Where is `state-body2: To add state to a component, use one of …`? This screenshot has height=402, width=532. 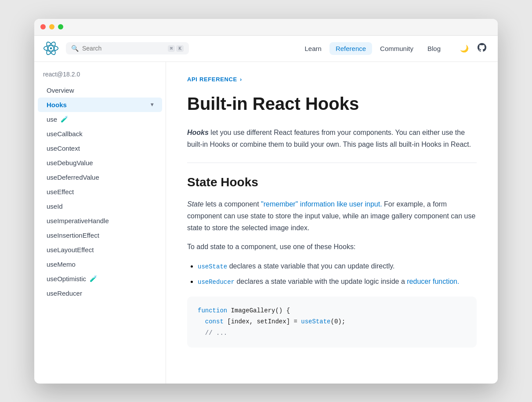
state-body2: To add state to a component, use one of … is located at coordinates (332, 247).